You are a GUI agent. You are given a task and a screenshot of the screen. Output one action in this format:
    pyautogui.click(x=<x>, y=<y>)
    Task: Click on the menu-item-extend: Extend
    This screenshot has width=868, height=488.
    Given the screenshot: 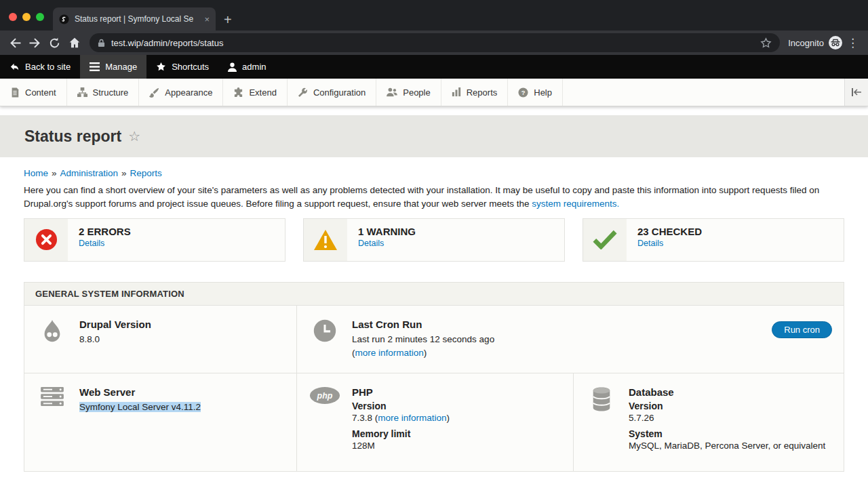 What is the action you would take?
    pyautogui.click(x=255, y=92)
    